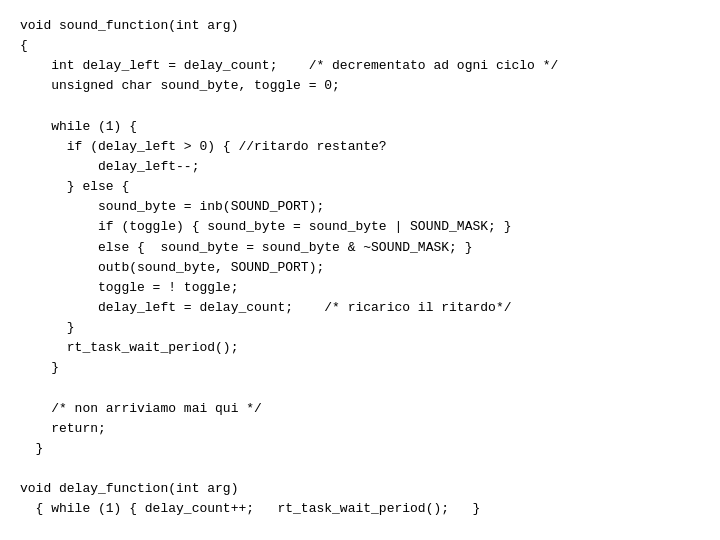  I want to click on code-line: while (1) {, so click(360, 127).